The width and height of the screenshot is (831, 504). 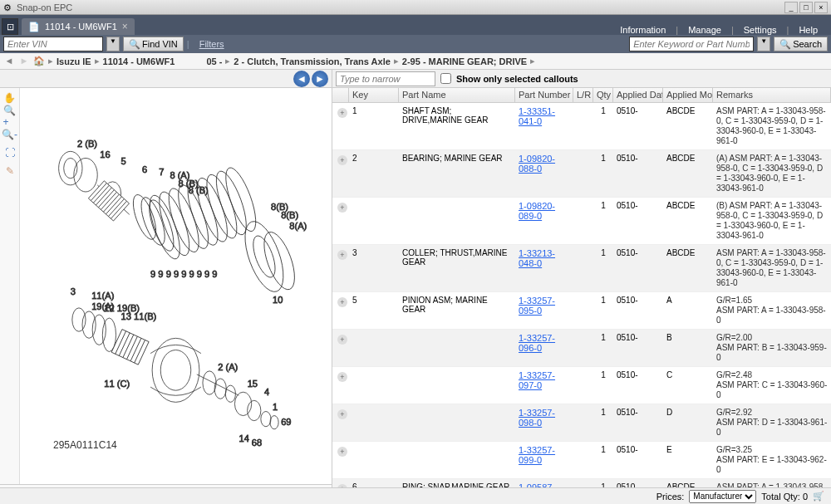 I want to click on menu-help: Help, so click(x=808, y=30).